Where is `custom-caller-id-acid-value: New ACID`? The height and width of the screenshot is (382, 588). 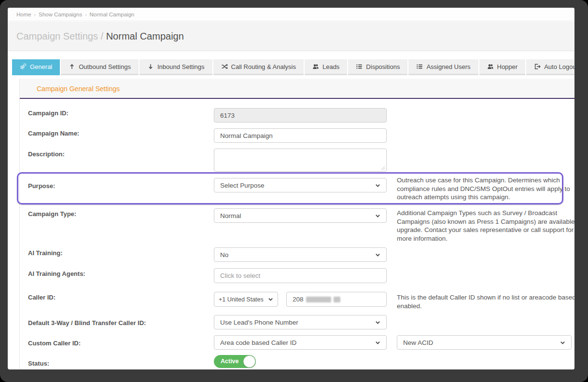
custom-caller-id-acid-value: New ACID is located at coordinates (418, 342).